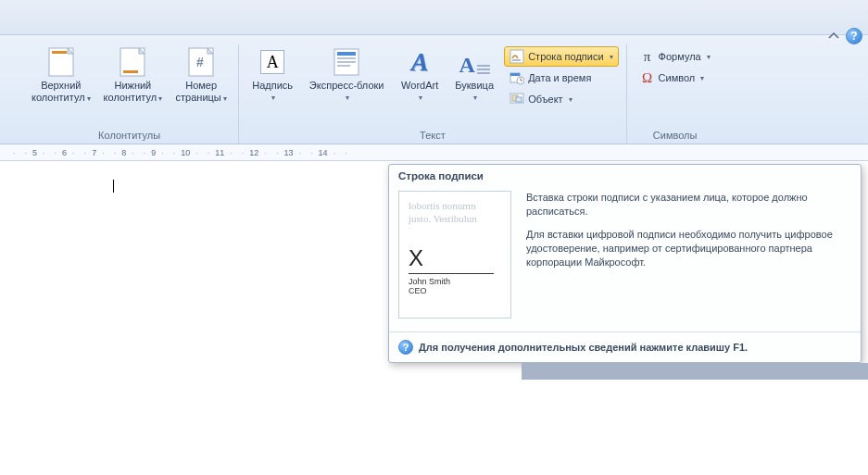  I want to click on page-number-button: # Номер страницы▾, so click(201, 76).